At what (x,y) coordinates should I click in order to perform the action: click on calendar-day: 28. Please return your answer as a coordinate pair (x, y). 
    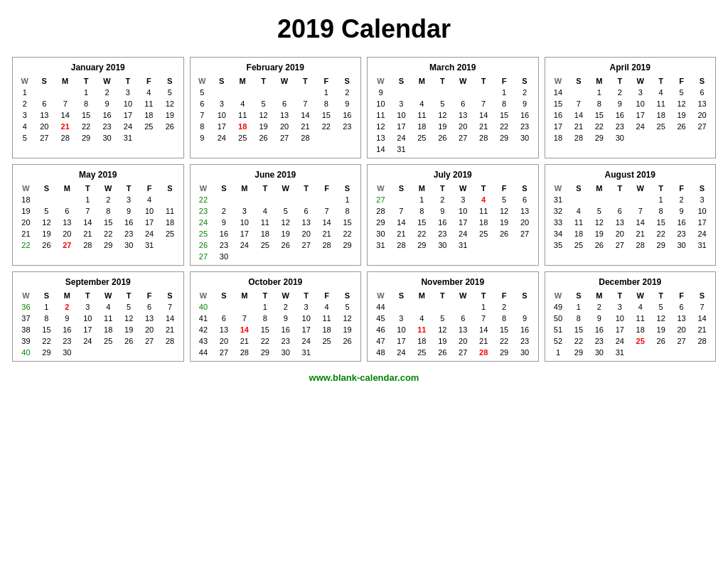
    Looking at the image, I should click on (579, 138).